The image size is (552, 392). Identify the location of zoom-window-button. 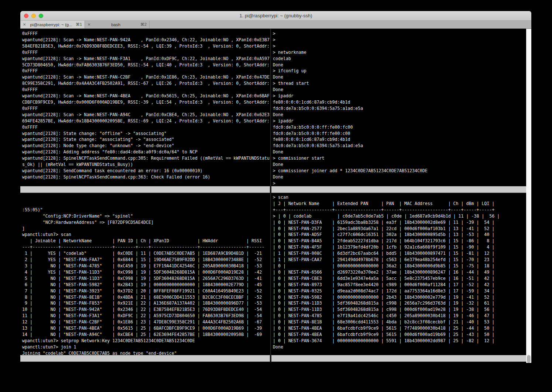
(41, 16).